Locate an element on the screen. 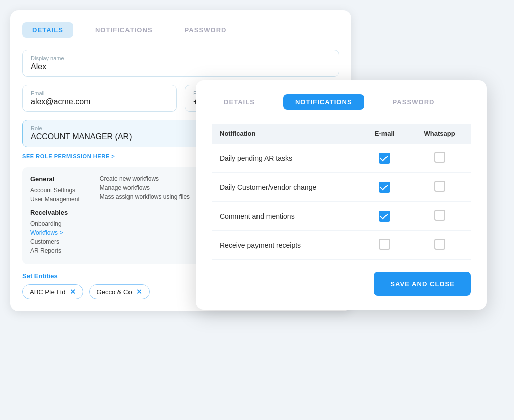  email-label: Email is located at coordinates (99, 93).